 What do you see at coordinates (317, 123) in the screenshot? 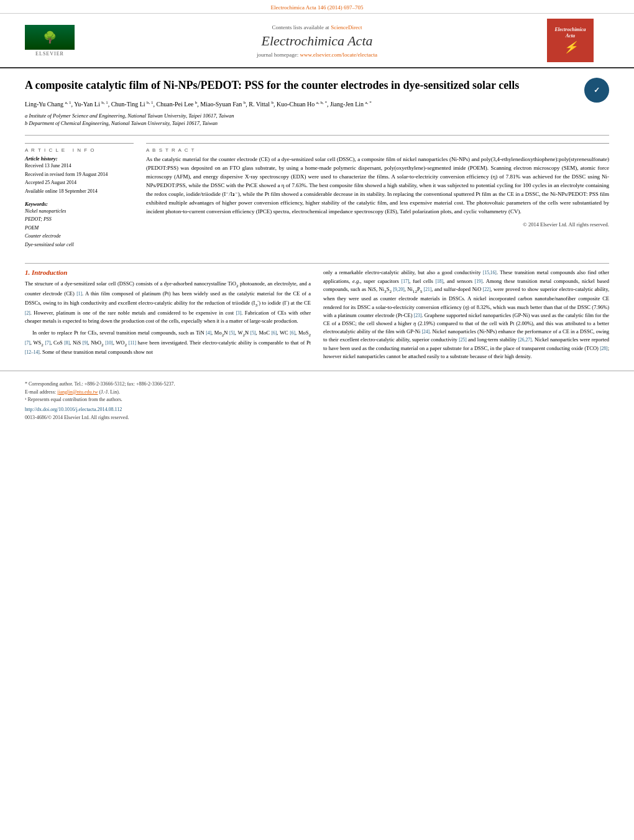
I see `affiliation-b: b Department of Chemical Engineering, Na…` at bounding box center [317, 123].